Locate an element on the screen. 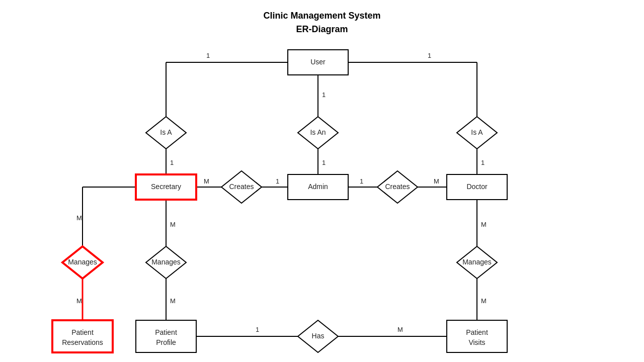  creates-left-label: Creates is located at coordinates (242, 187).